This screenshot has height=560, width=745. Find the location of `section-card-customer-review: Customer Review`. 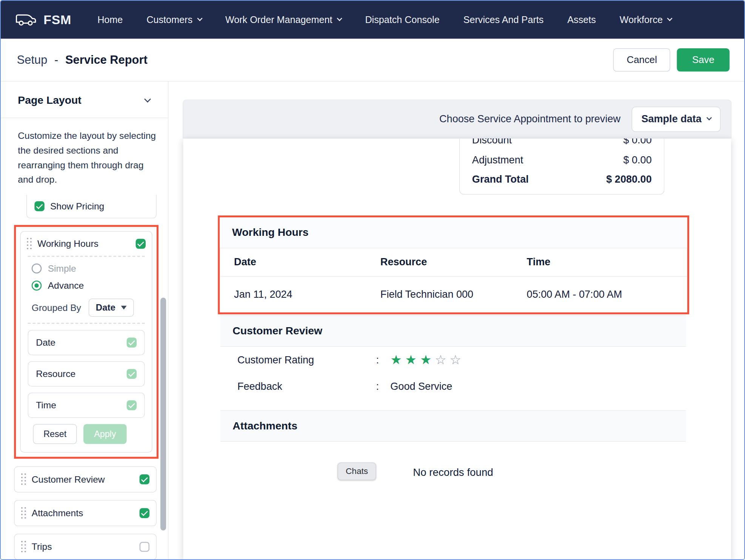

section-card-customer-review: Customer Review is located at coordinates (85, 479).